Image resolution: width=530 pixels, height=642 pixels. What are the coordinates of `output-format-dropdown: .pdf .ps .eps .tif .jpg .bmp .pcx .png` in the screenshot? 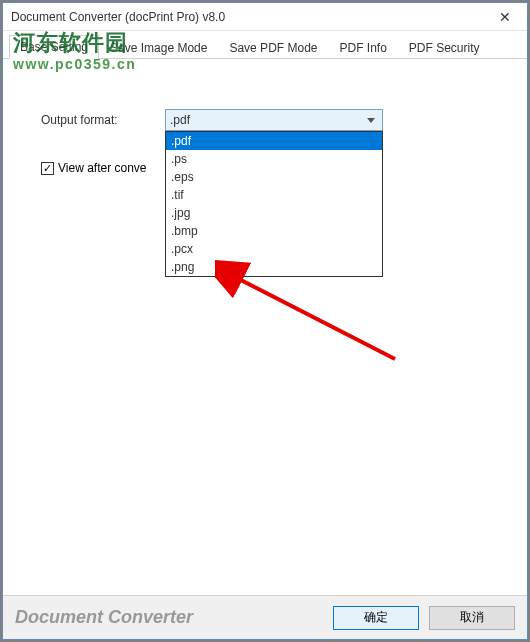 It's located at (274, 204).